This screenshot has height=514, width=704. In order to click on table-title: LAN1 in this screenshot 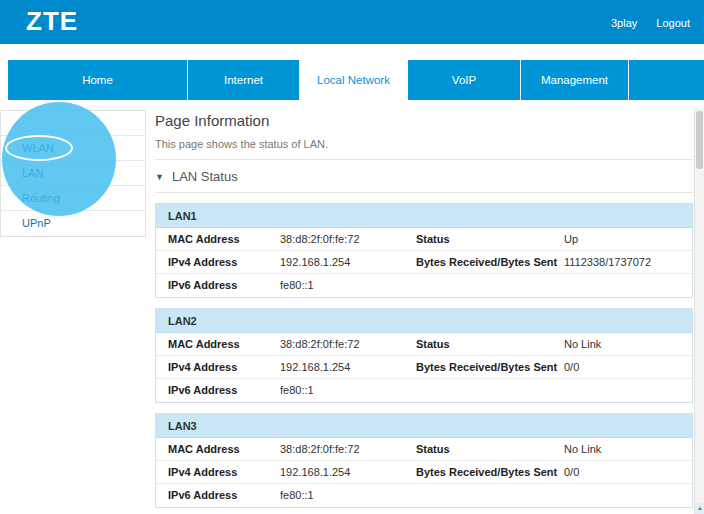, I will do `click(424, 216)`.